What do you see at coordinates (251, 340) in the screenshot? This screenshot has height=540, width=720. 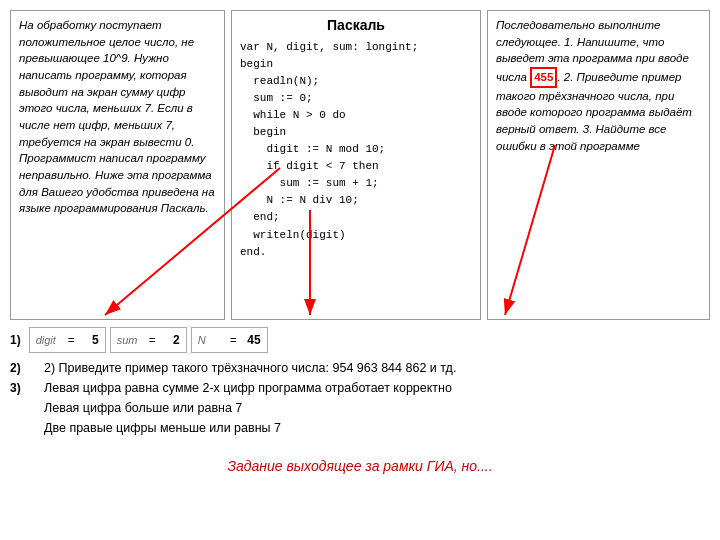 I see `var-n-val: 45` at bounding box center [251, 340].